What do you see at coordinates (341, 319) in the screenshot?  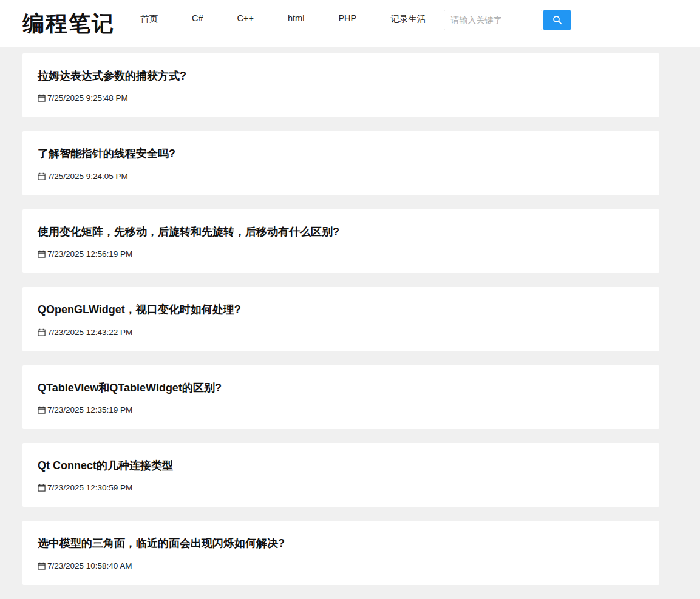 I see `post-card: QOpenGLWidget，视口变化时如何处理? 7/23/2025 12:43…` at bounding box center [341, 319].